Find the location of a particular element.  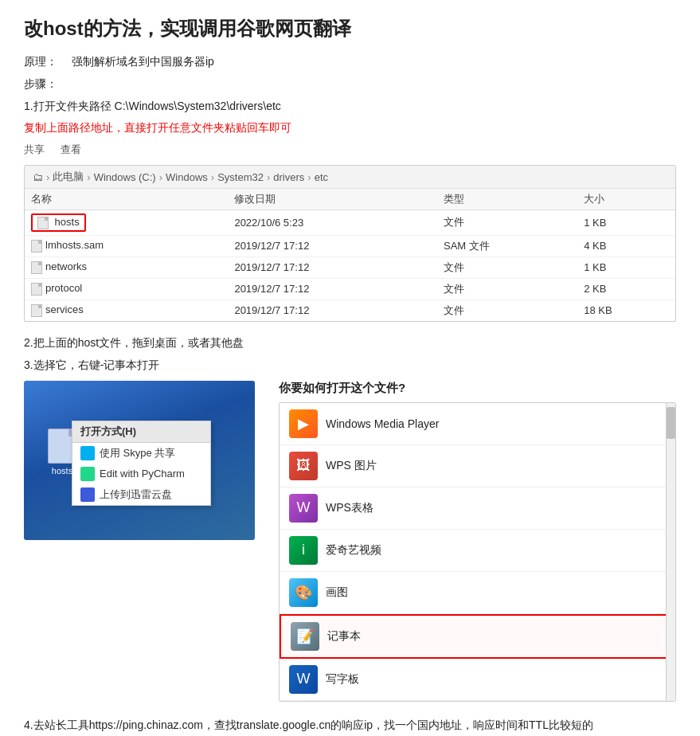

paint-icon: 🎨 is located at coordinates (303, 593).